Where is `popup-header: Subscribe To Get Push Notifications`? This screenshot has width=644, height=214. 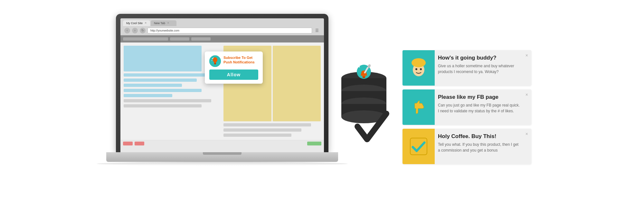 popup-header: Subscribe To Get Push Notifications is located at coordinates (234, 61).